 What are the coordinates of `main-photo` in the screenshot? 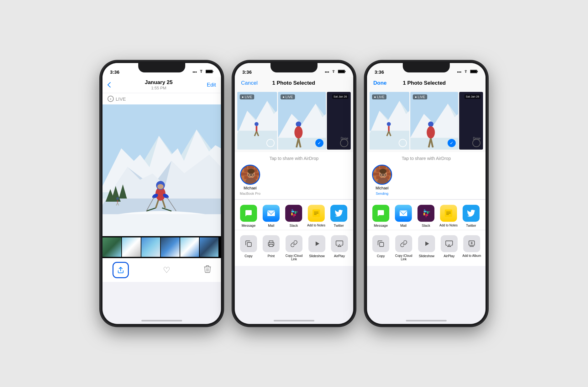 It's located at (162, 170).